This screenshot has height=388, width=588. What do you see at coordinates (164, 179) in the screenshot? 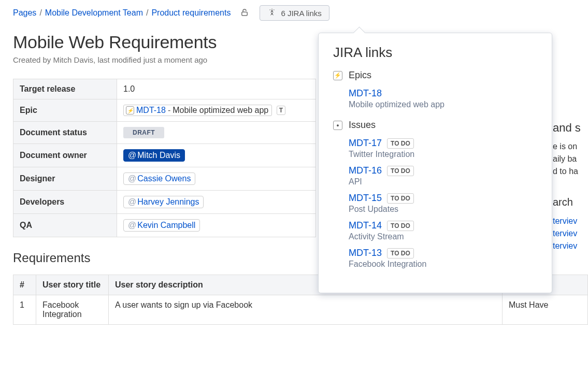
I see `designer-name: Cassie Owens` at bounding box center [164, 179].